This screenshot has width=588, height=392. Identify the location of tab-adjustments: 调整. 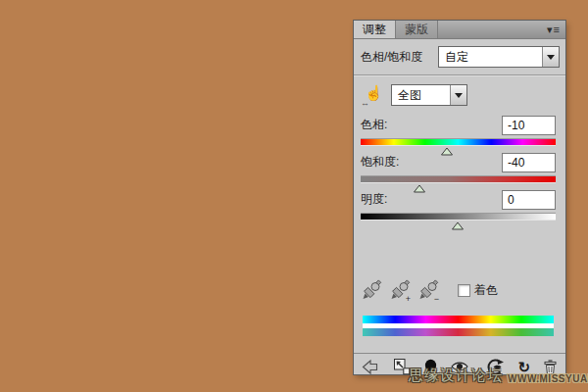
(374, 29).